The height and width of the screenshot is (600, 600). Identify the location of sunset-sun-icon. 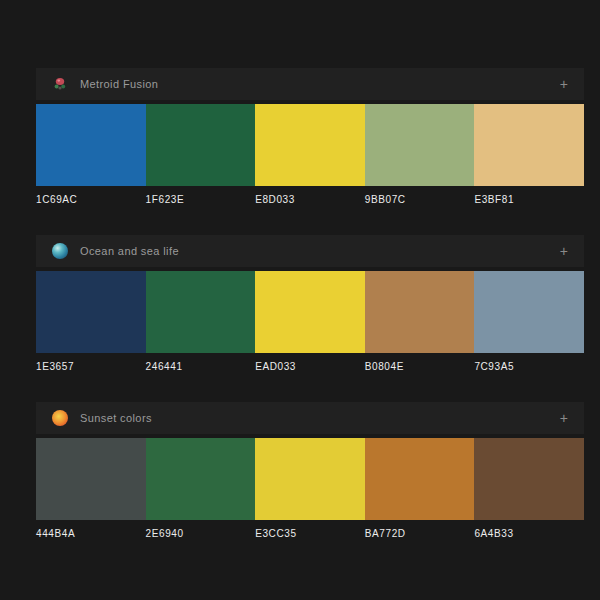
(60, 418).